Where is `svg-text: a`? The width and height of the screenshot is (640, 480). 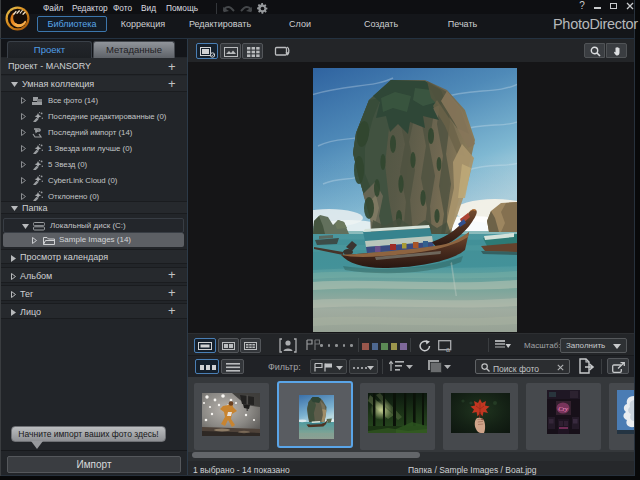 svg-text: a is located at coordinates (448, 350).